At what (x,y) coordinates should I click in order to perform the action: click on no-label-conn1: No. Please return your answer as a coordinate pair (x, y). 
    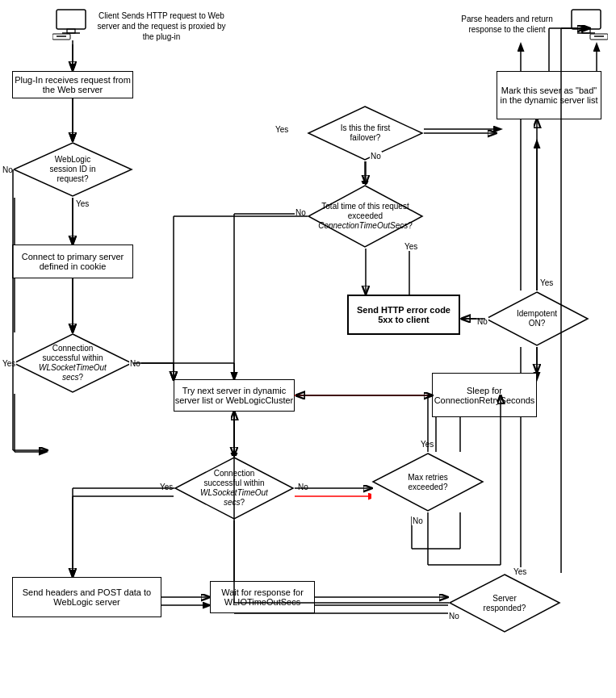
    Looking at the image, I should click on (136, 363).